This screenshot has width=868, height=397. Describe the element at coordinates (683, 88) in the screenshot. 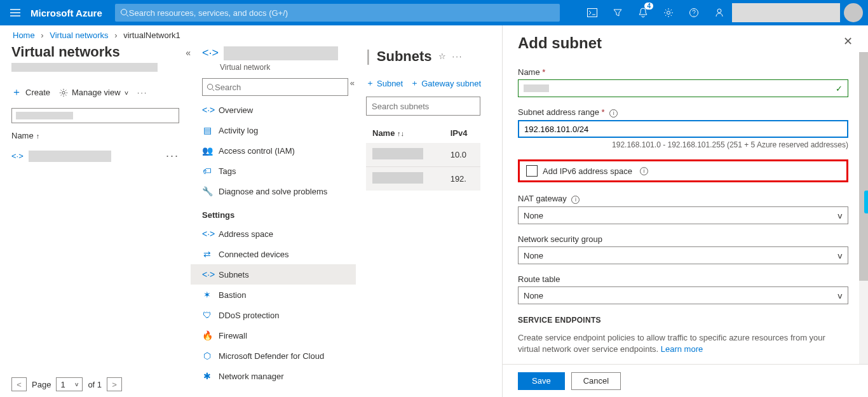

I see `name-input: ✓` at that location.